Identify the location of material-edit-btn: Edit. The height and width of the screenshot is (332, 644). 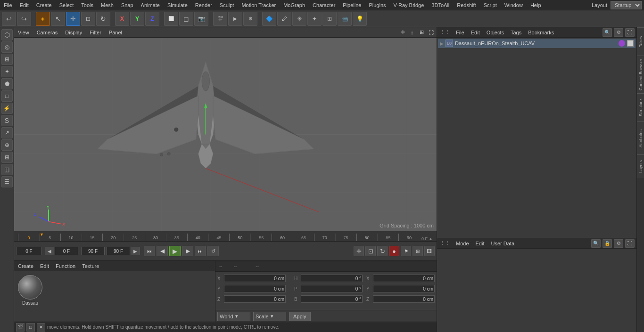
(44, 266).